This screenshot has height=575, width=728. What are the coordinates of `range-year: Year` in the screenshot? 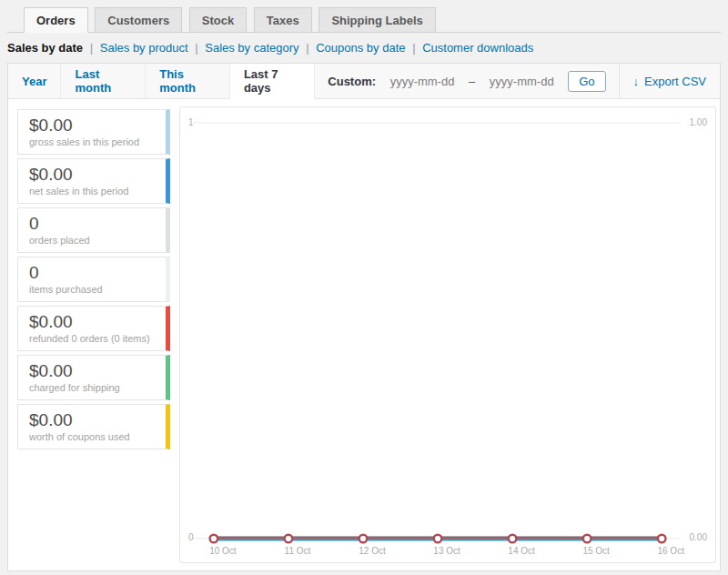 It's located at (35, 81).